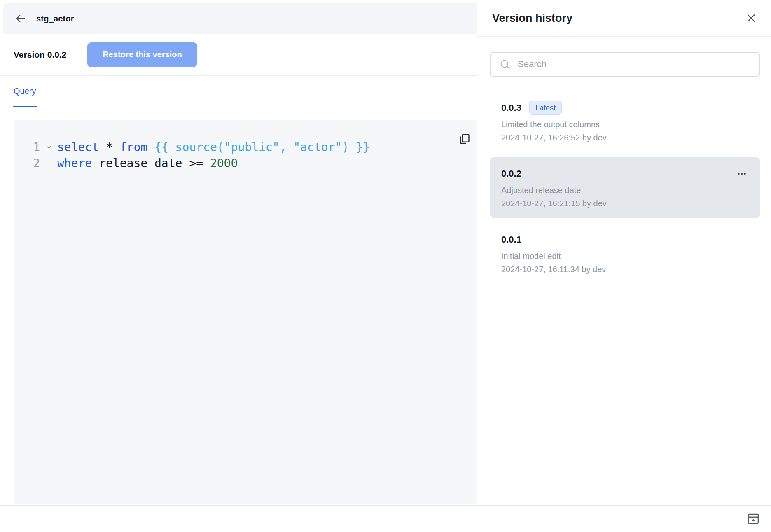 The image size is (771, 532). I want to click on version-item-0.0.2: 0.0.2Adjusted release date2024-10-27, 16…, so click(625, 188).